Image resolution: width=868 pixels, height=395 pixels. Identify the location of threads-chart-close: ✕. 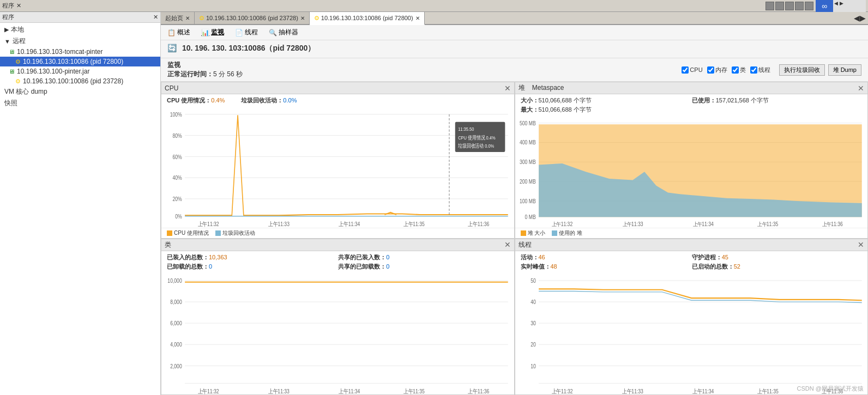
(861, 245).